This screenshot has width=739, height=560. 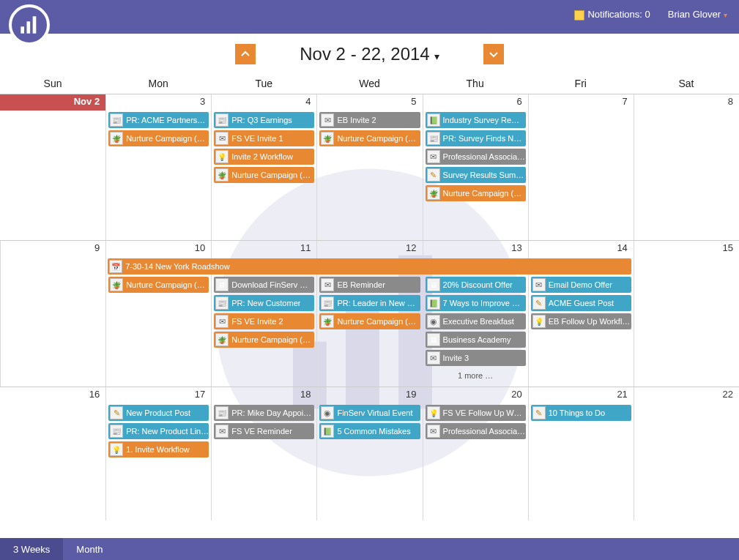 I want to click on calendar-cell: 16, so click(x=53, y=454).